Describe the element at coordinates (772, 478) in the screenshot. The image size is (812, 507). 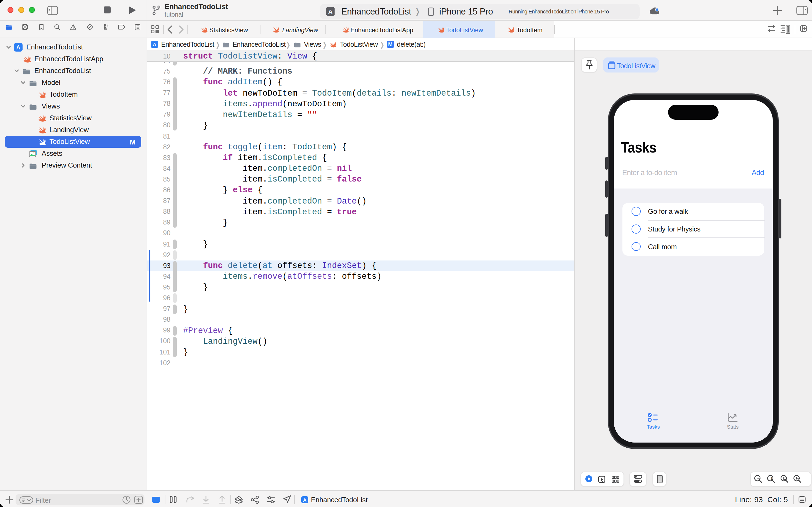
I see `svg-text: 1` at that location.